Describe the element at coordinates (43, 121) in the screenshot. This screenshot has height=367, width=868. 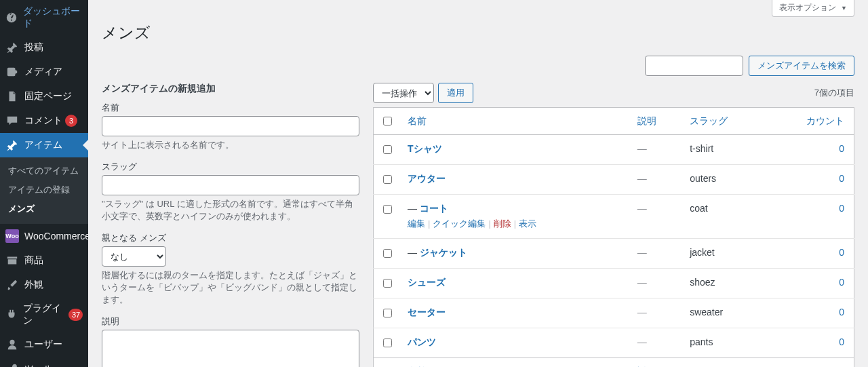
I see `sidebar-item-label: コメント` at that location.